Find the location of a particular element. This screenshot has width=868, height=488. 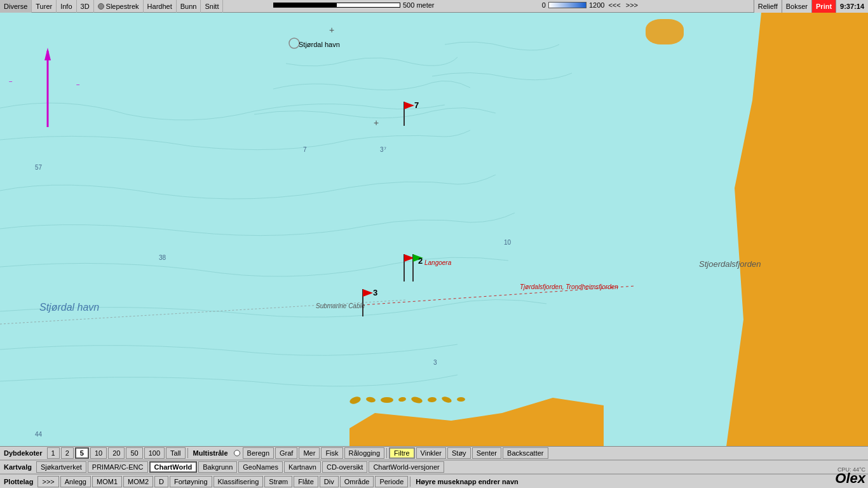

depth-range: 0 1200 <<< >>> is located at coordinates (591, 5).